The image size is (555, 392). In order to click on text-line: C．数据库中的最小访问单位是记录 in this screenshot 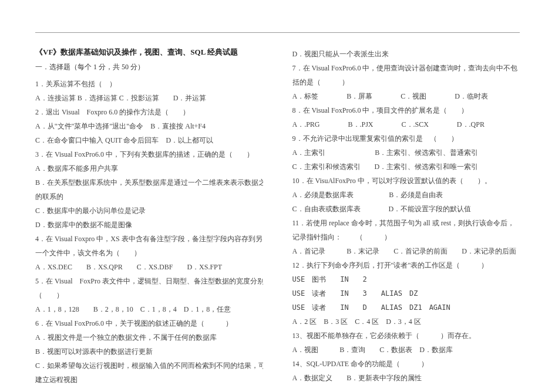, I will do `click(149, 211)`.